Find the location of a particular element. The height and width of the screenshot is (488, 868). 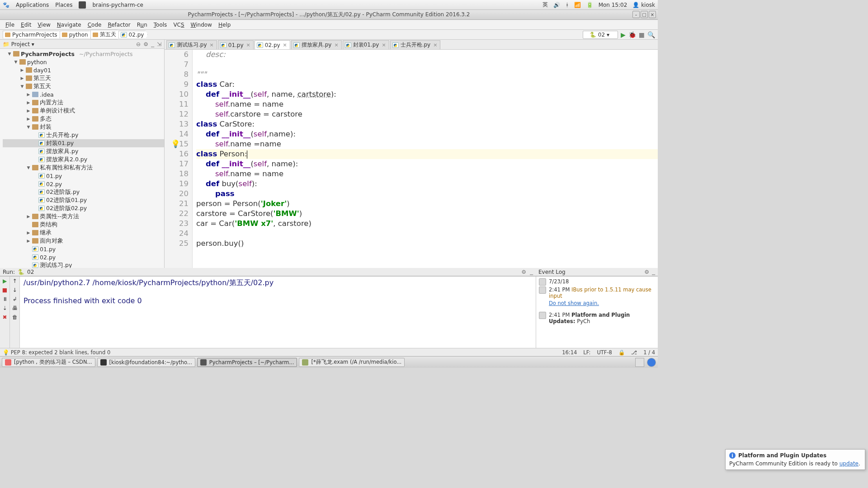

dock-icon: ⇲ is located at coordinates (159, 44).